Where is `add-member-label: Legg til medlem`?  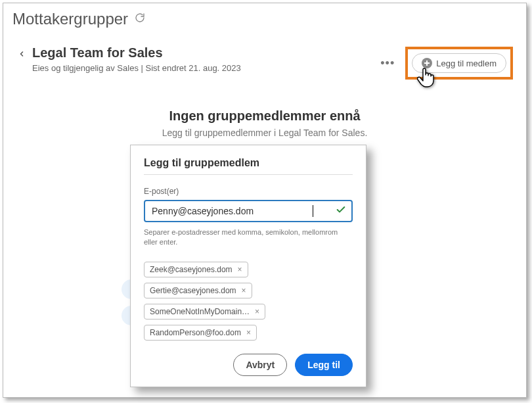 add-member-label: Legg til medlem is located at coordinates (466, 63).